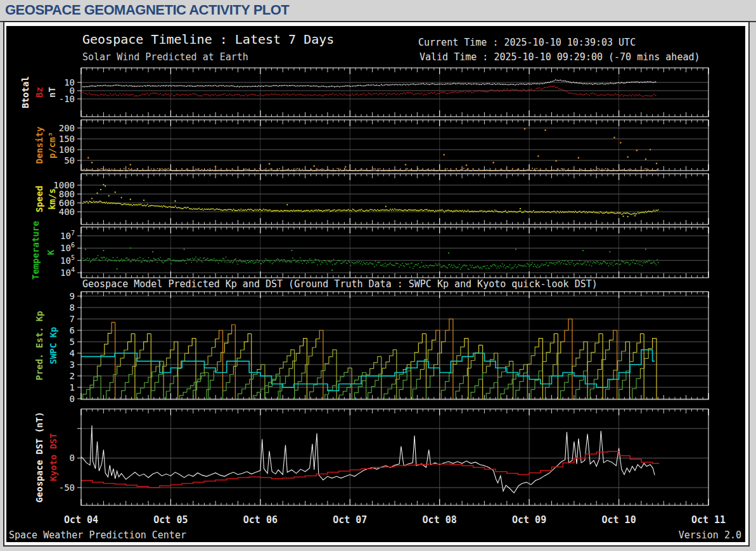 This screenshot has height=551, width=756. Describe the element at coordinates (67, 139) in the screenshot. I see `svg-text: 150` at that location.